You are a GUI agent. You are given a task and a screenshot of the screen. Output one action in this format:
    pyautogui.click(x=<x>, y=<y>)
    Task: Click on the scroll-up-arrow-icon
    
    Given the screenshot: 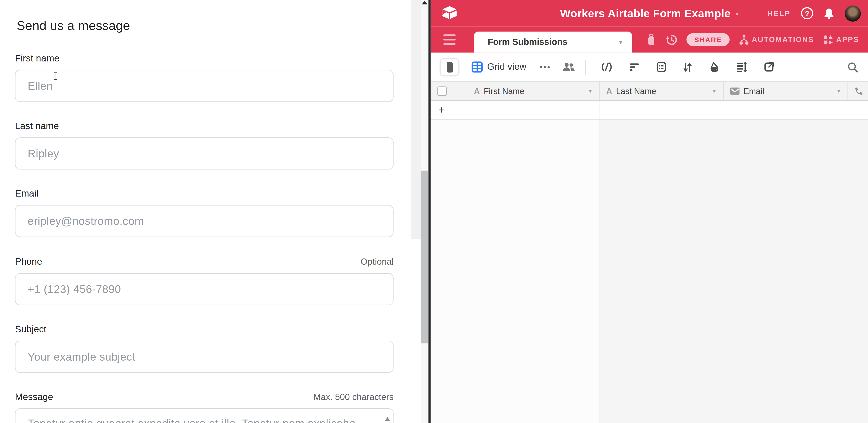 What is the action you would take?
    pyautogui.click(x=425, y=2)
    